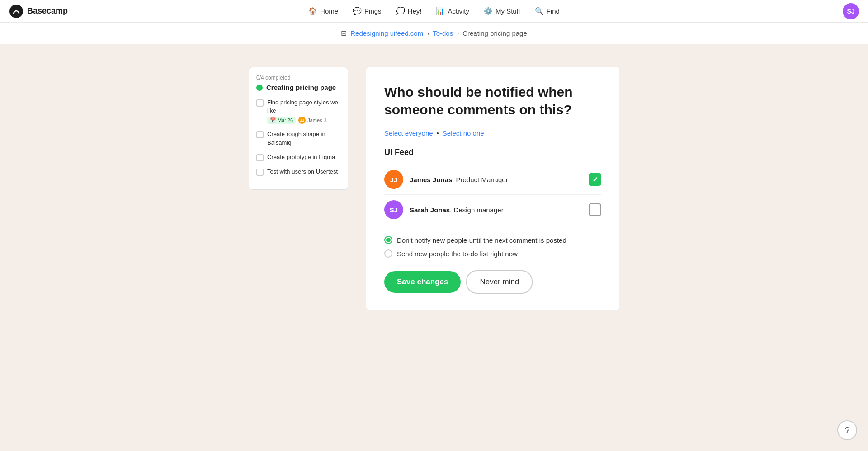  What do you see at coordinates (431, 180) in the screenshot?
I see `person-name-james: James Jonas` at bounding box center [431, 180].